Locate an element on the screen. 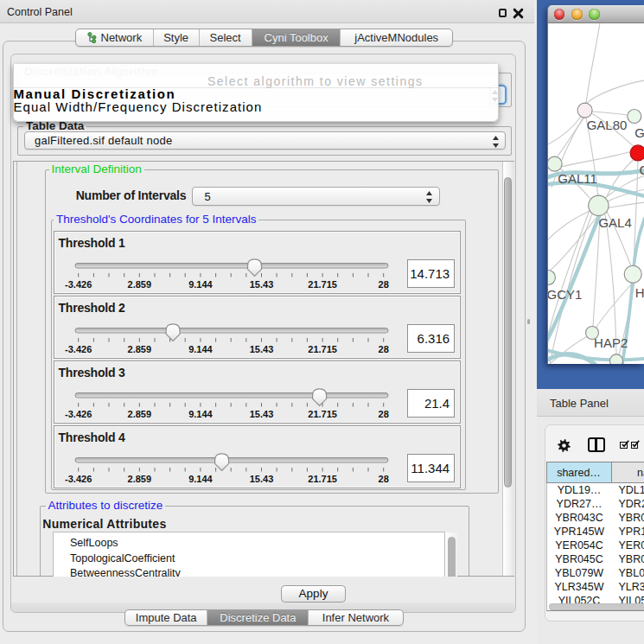  svg-text: HAP2 is located at coordinates (610, 342).